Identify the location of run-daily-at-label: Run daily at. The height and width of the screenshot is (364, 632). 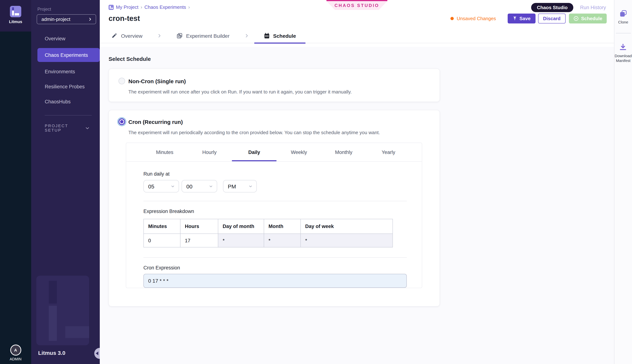
(283, 174).